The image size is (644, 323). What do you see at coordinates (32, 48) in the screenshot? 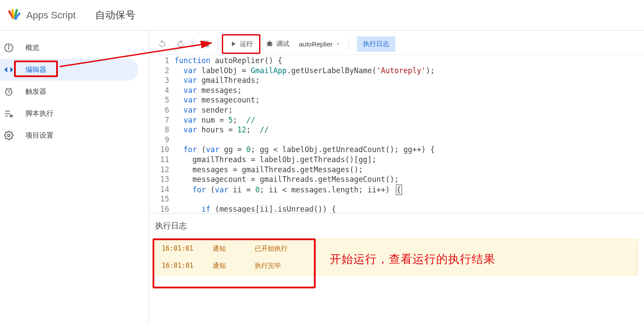
I see `sidebar-item-label: 概览` at bounding box center [32, 48].